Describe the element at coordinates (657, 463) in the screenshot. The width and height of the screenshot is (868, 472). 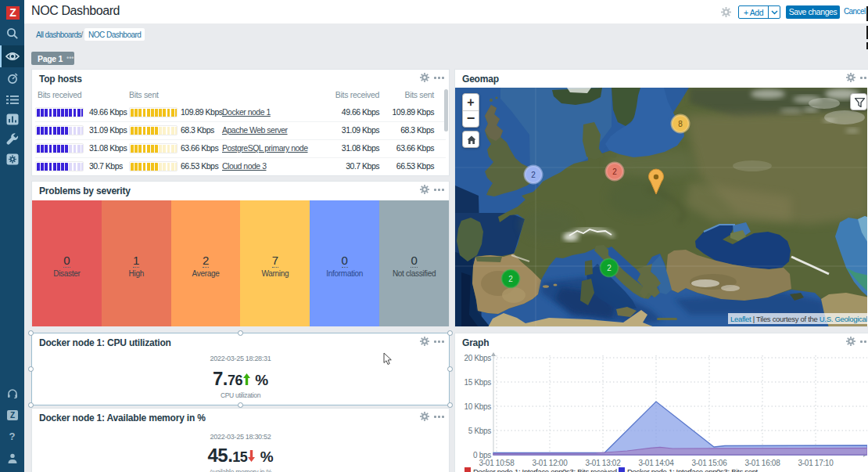
I see `svg-text: 3-01 14:04` at that location.